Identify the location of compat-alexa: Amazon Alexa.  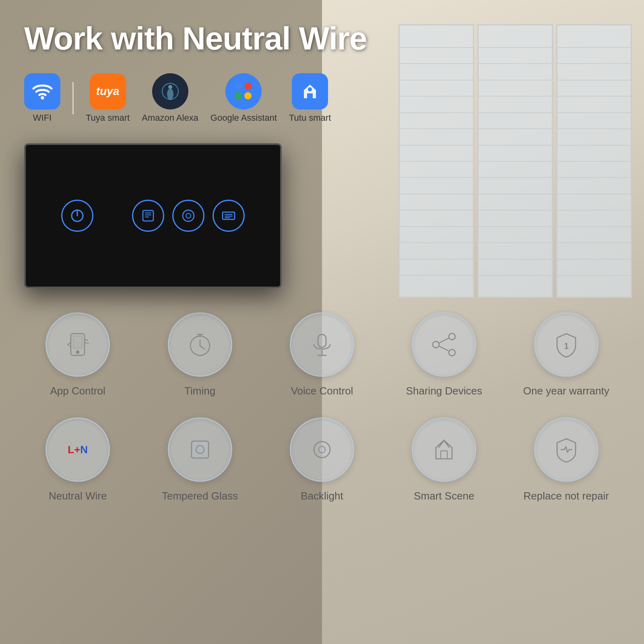
(170, 98).